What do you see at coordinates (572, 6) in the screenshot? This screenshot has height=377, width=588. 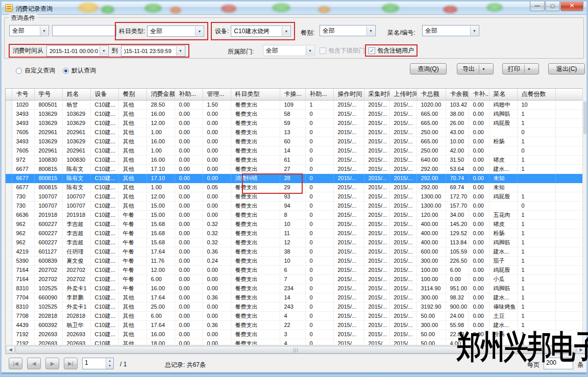 I see `close-button: ✕` at bounding box center [572, 6].